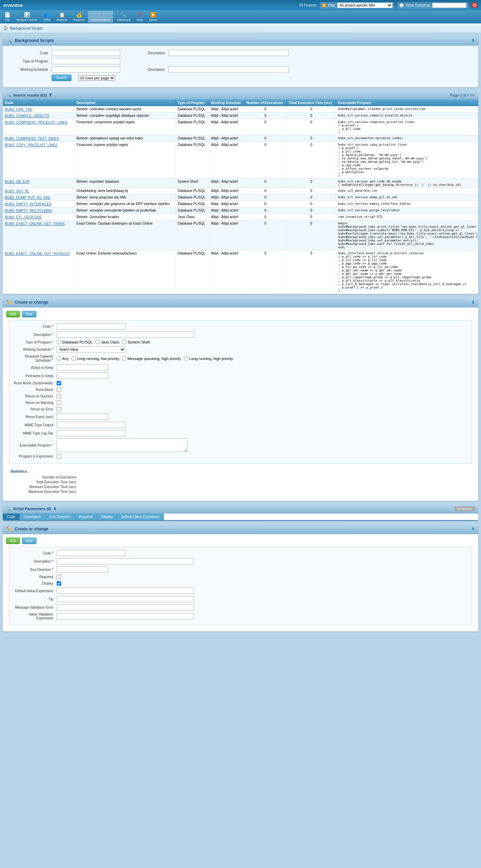  I want to click on cell-code: BUBS_COMPRESS_TEXT_INDEX, so click(38, 139).